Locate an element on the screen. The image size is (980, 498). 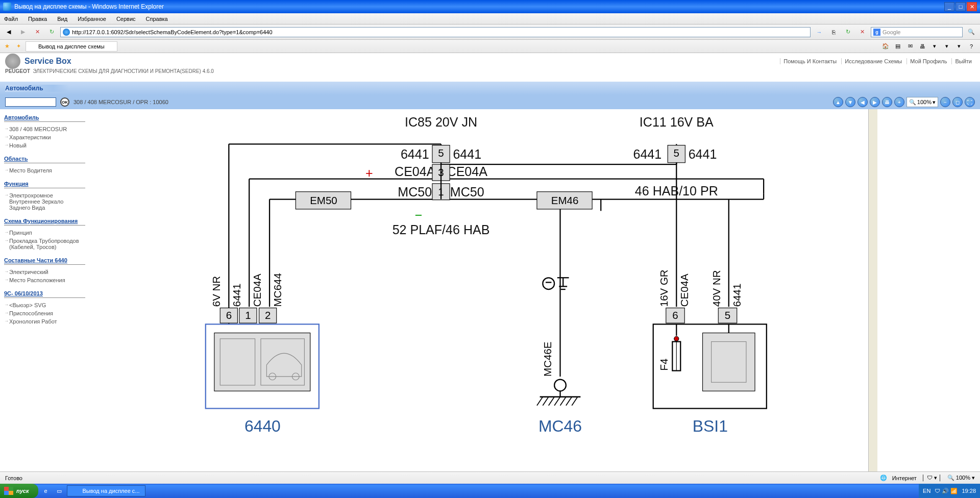
minimize-button: _ is located at coordinates (949, 7).